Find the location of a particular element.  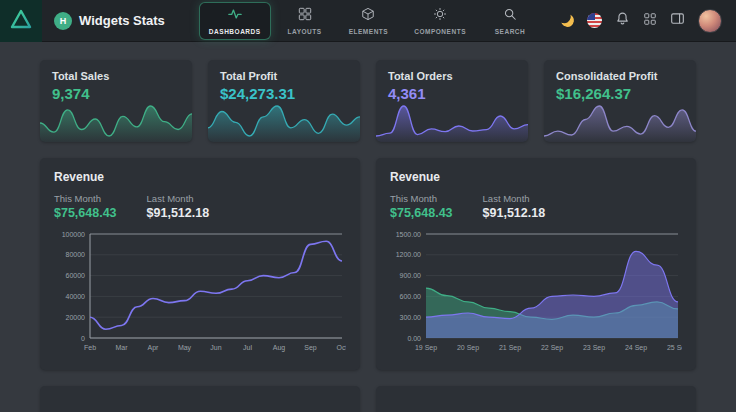

svg-text: Sep is located at coordinates (310, 348).